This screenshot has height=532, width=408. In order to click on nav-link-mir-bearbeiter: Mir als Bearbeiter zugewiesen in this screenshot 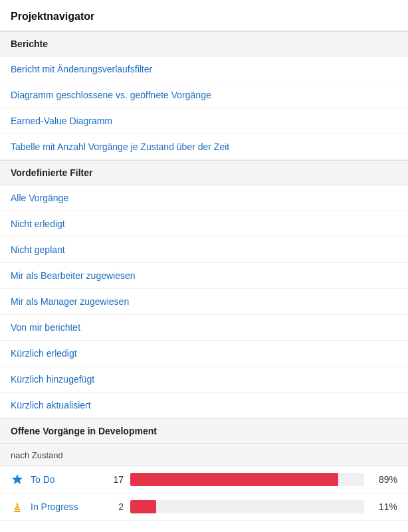, I will do `click(204, 276)`.